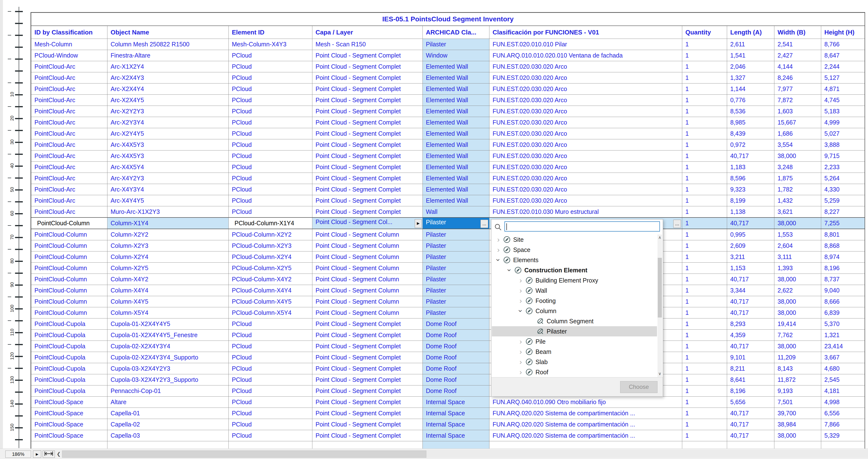 This screenshot has height=459, width=868. I want to click on cell-object-name: Arc-X4Y3Y4, so click(168, 190).